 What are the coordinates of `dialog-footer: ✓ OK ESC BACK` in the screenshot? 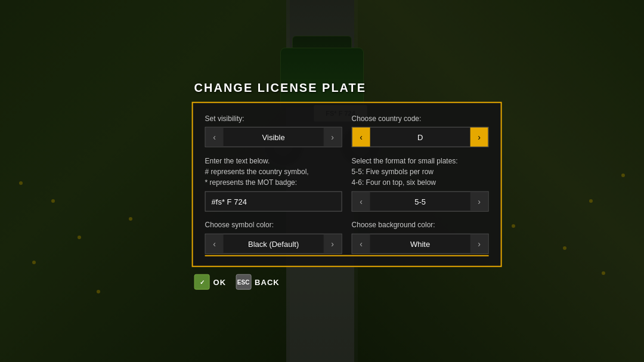 It's located at (347, 279).